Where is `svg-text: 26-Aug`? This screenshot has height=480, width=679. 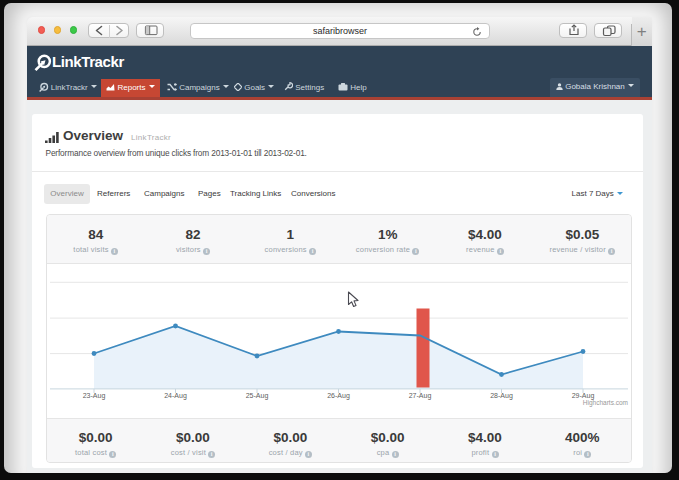 svg-text: 26-Aug is located at coordinates (338, 395).